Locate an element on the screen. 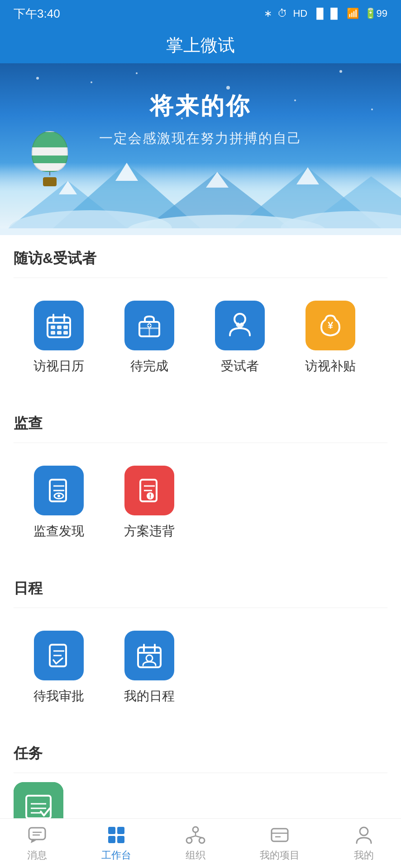  monitor-divider is located at coordinates (200, 443).